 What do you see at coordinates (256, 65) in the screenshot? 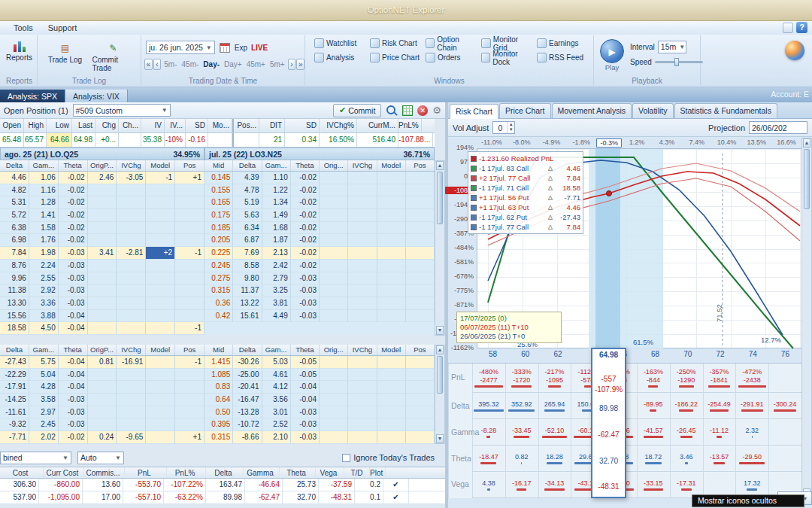
I see `time-step-button: 45m+` at bounding box center [256, 65].